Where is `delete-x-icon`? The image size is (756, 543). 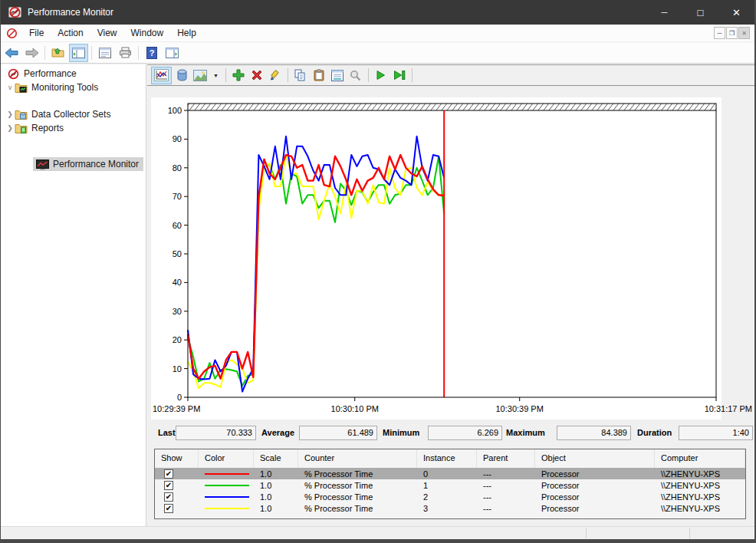
delete-x-icon is located at coordinates (257, 75).